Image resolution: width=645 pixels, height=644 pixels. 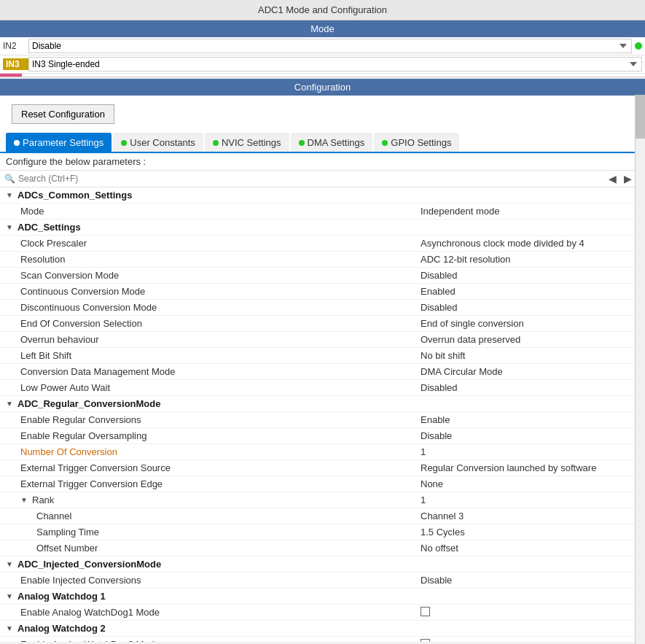 I want to click on nav-prev-button: ◀, so click(x=612, y=179).